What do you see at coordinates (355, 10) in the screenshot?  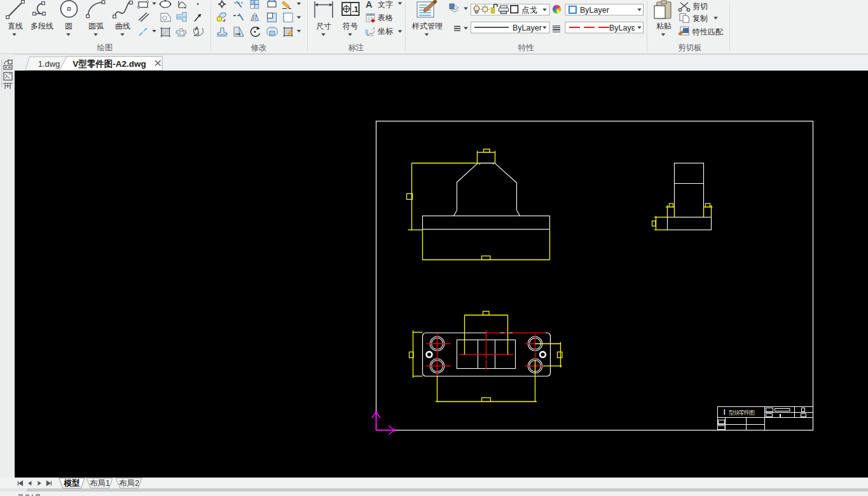 I see `svg-text: .1` at bounding box center [355, 10].